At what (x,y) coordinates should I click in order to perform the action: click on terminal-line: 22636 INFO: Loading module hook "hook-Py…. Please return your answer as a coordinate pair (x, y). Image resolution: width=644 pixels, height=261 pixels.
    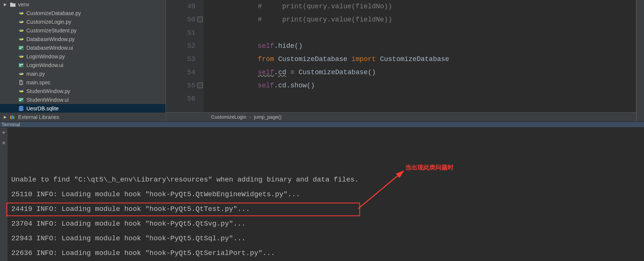
    Looking at the image, I should click on (328, 253).